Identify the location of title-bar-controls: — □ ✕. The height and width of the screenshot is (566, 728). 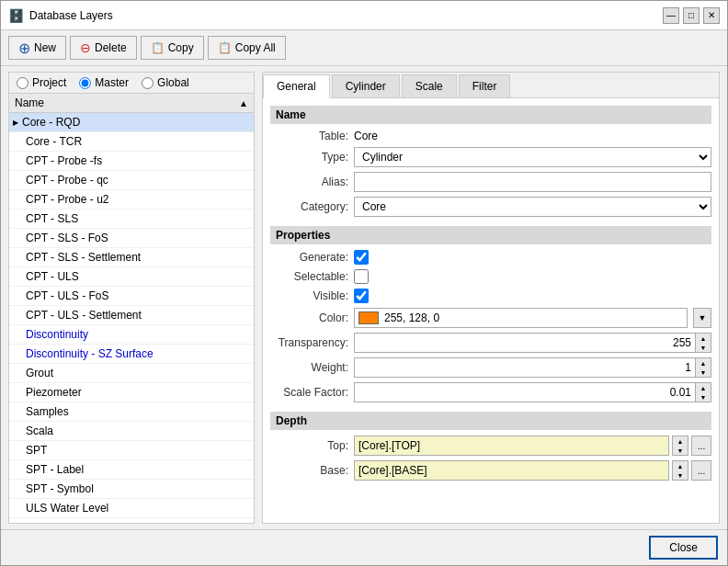
(691, 16).